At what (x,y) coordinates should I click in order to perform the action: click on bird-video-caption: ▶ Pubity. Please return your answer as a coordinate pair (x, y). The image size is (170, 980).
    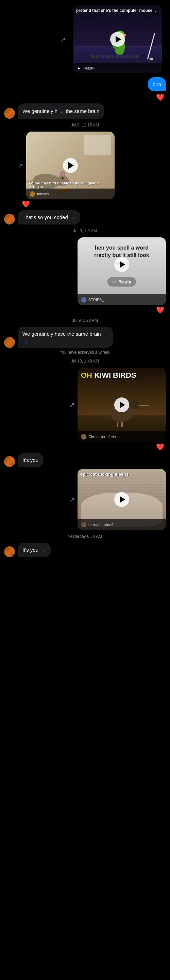
    Looking at the image, I should click on (118, 68).